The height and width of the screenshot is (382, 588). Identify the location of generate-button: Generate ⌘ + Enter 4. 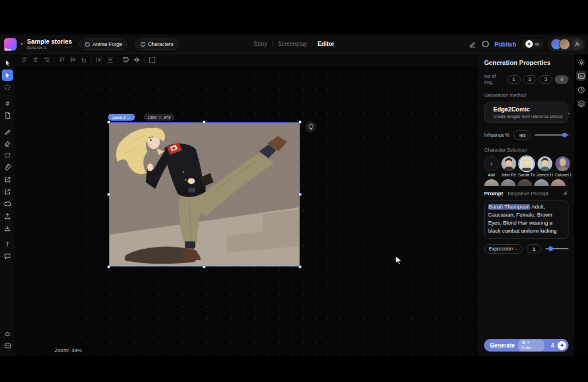
(526, 345).